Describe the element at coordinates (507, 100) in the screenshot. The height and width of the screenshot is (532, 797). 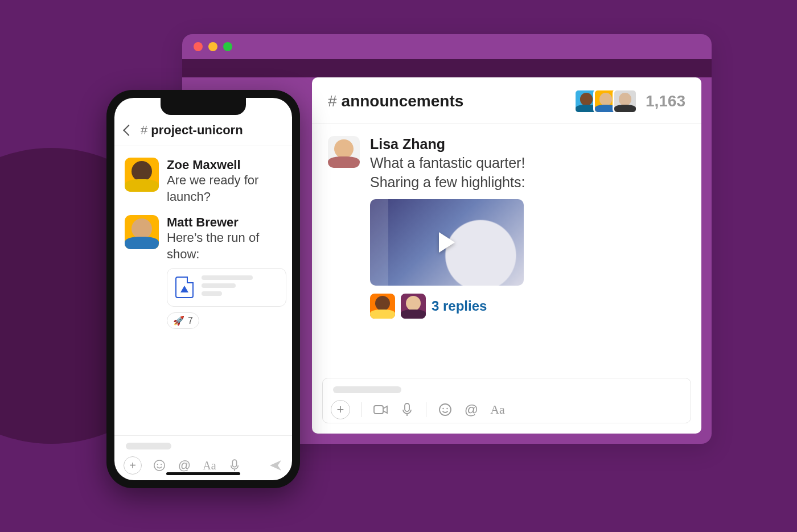
I see `channel-header: # announcements 1,163` at that location.